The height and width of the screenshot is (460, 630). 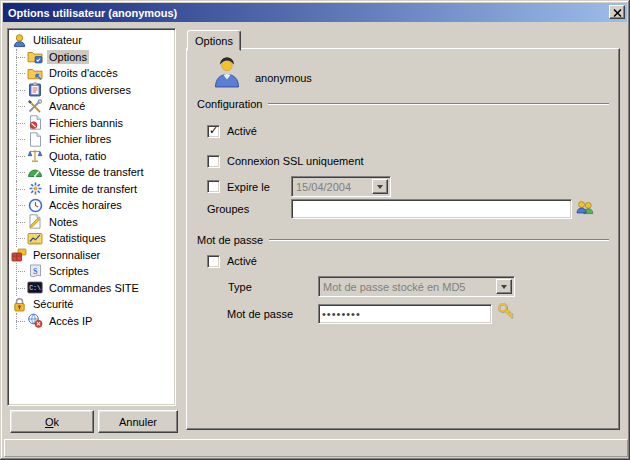 What do you see at coordinates (214, 132) in the screenshot?
I see `active-checkbox` at bounding box center [214, 132].